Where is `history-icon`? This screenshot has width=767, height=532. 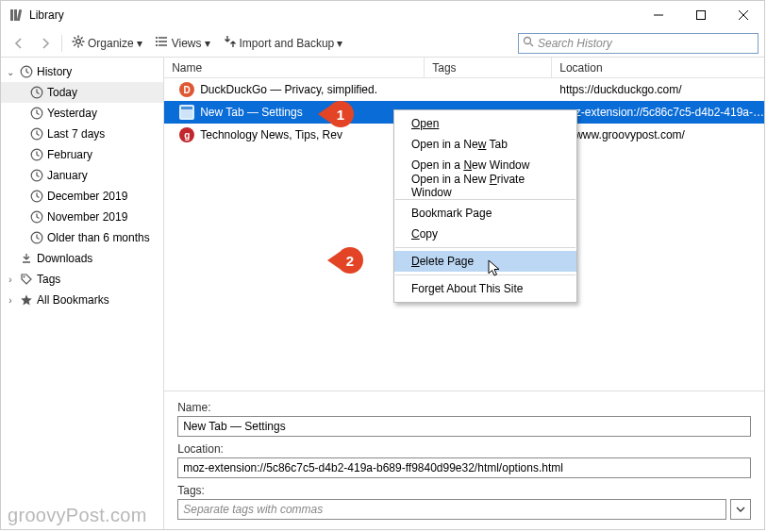 history-icon is located at coordinates (26, 72).